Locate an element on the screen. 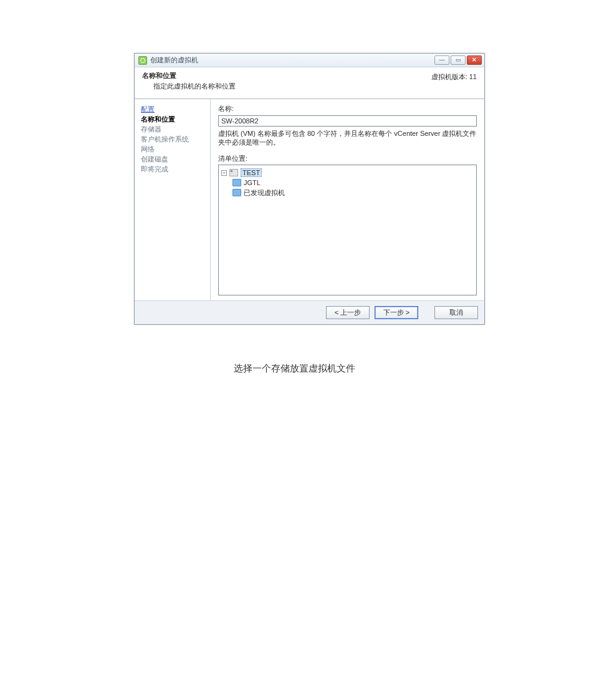  wizard-header: 名称和位置 指定此虚拟机的名称和位置 虚拟机版本: 11 is located at coordinates (309, 84).